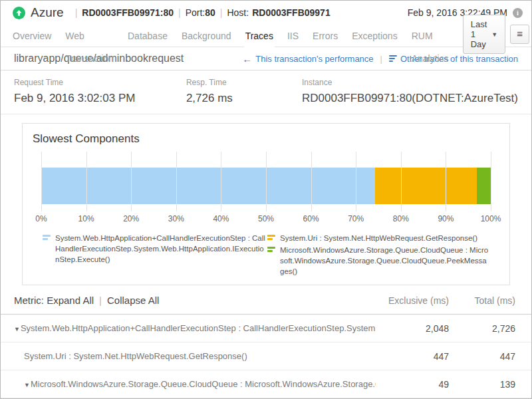 The height and width of the screenshot is (399, 532). Describe the element at coordinates (221, 219) in the screenshot. I see `x-tick-label: 40%` at that location.